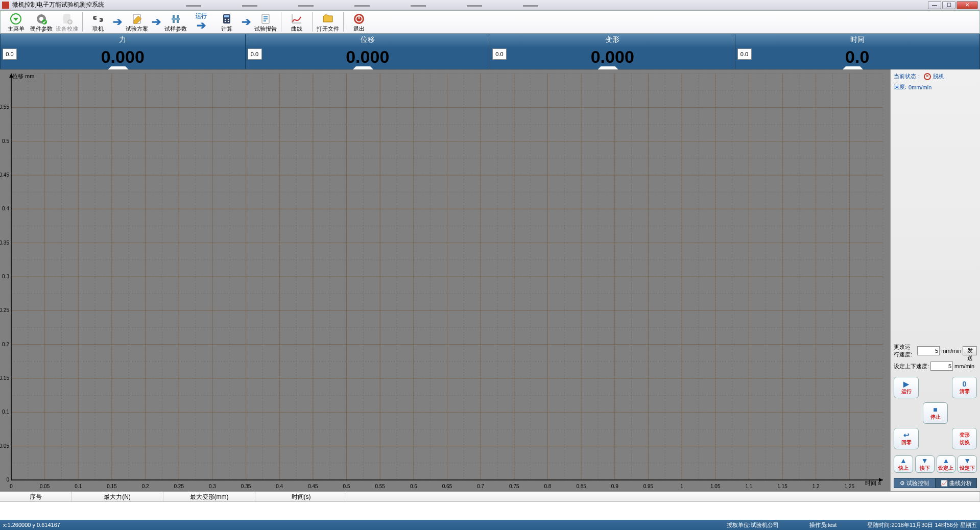  Describe the element at coordinates (939, 77) in the screenshot. I see `status-value: 脱机` at that location.